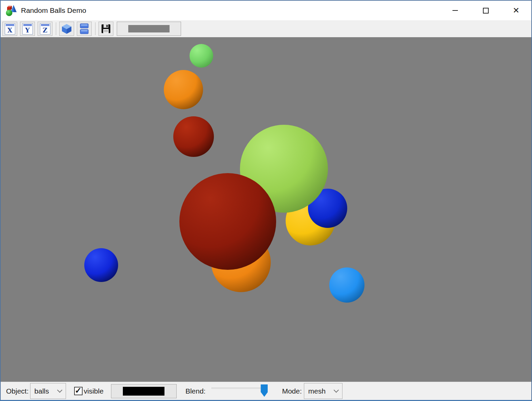 The width and height of the screenshot is (532, 401). Describe the element at coordinates (42, 391) in the screenshot. I see `object-select-value: balls` at that location.